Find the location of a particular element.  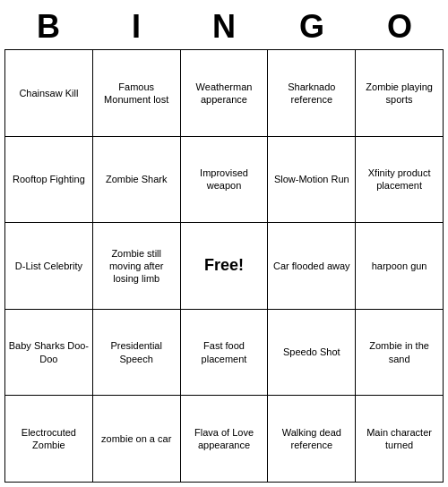

bingo-cell-8: Slow-Motion Run is located at coordinates (312, 181).